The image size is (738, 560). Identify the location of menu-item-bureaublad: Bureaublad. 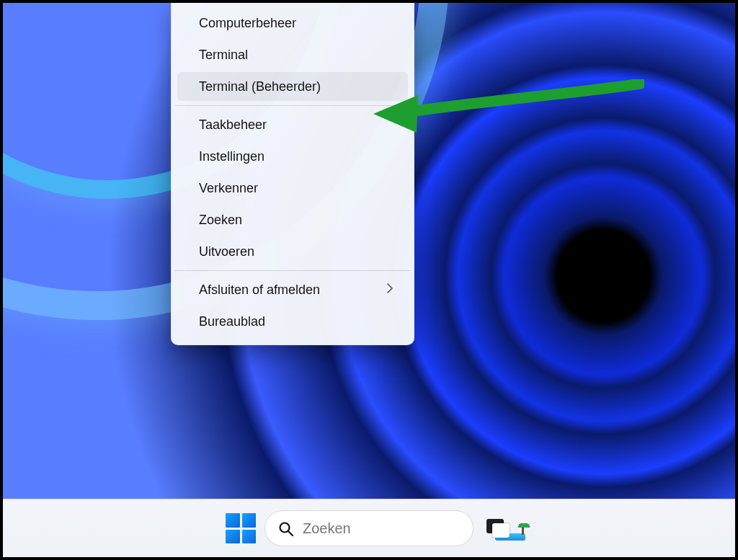
(293, 321).